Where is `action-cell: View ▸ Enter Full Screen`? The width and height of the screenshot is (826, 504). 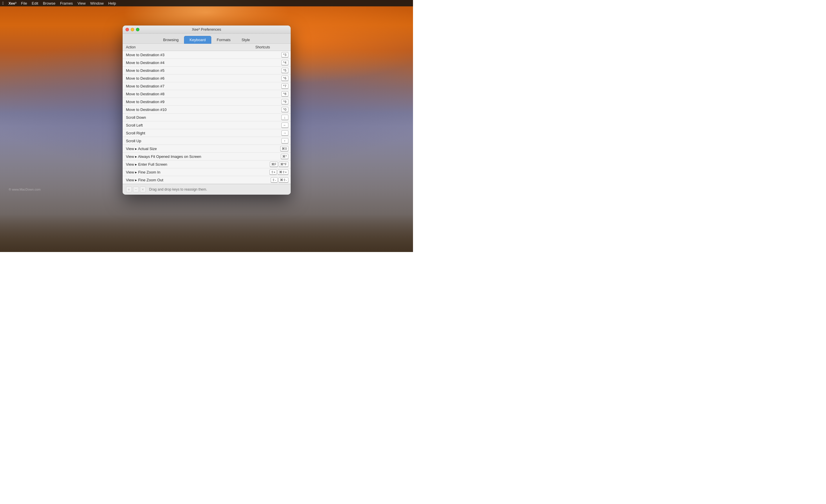
action-cell: View ▸ Enter Full Screen is located at coordinates (187, 164).